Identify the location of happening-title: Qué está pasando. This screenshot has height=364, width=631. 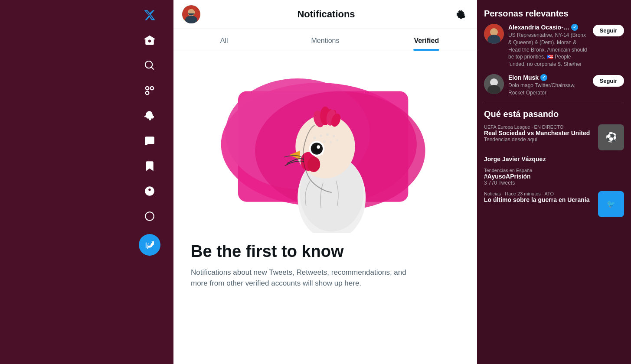
(554, 114).